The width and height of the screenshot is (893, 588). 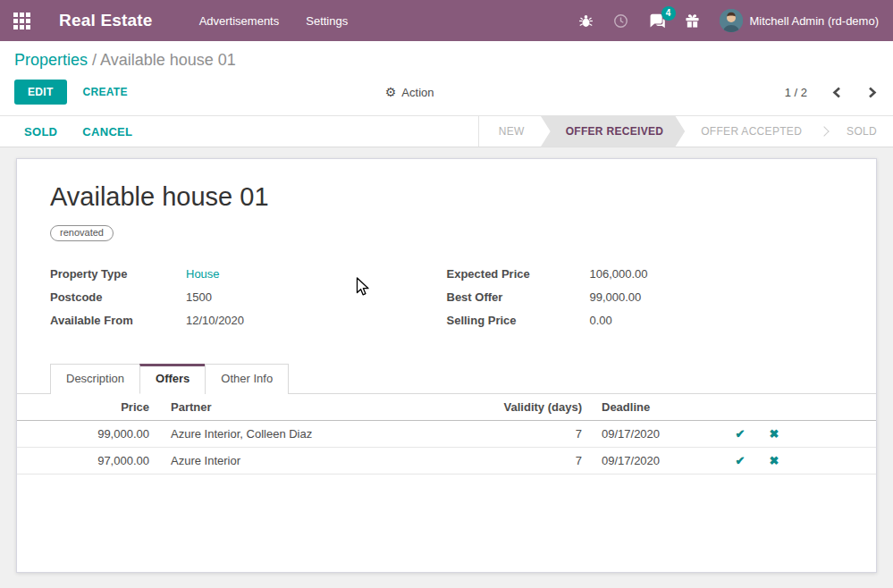 I want to click on debug-bug-icon, so click(x=586, y=21).